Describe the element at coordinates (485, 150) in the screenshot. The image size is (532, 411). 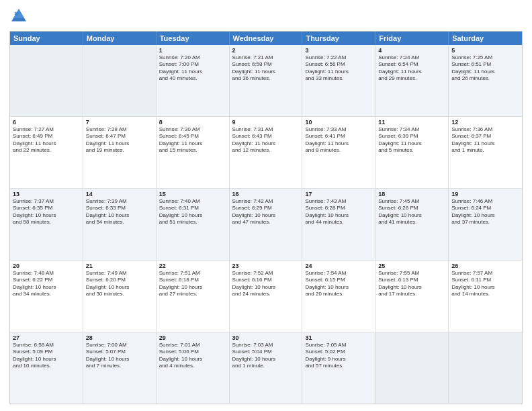
I see `cell-info-line: and 1 minute.` at that location.